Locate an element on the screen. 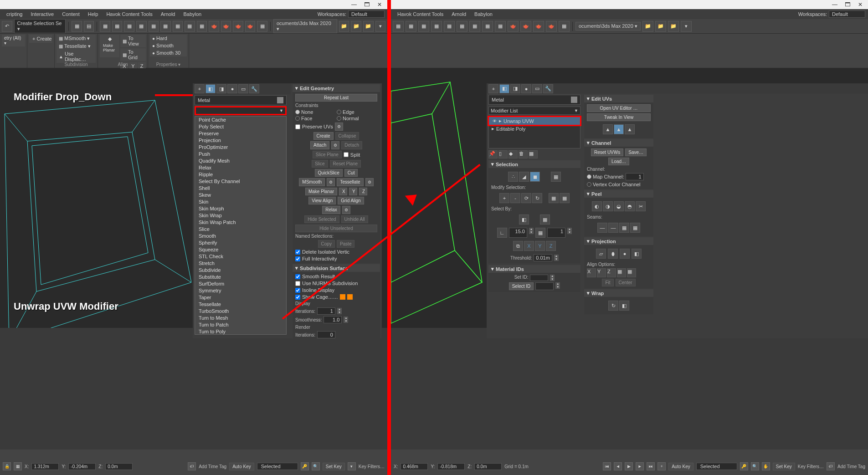  align-z-proj: Z is located at coordinates (611, 273).